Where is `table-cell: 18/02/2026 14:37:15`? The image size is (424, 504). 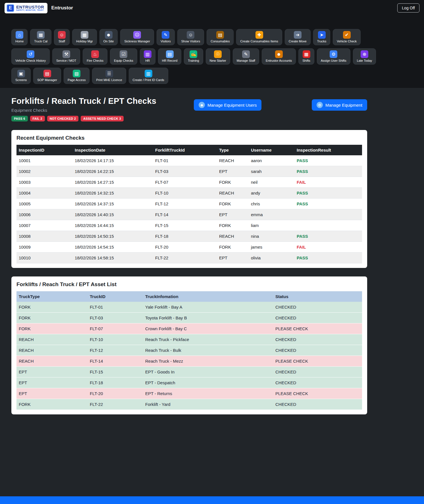
table-cell: 18/02/2026 14:37:15 is located at coordinates (113, 204).